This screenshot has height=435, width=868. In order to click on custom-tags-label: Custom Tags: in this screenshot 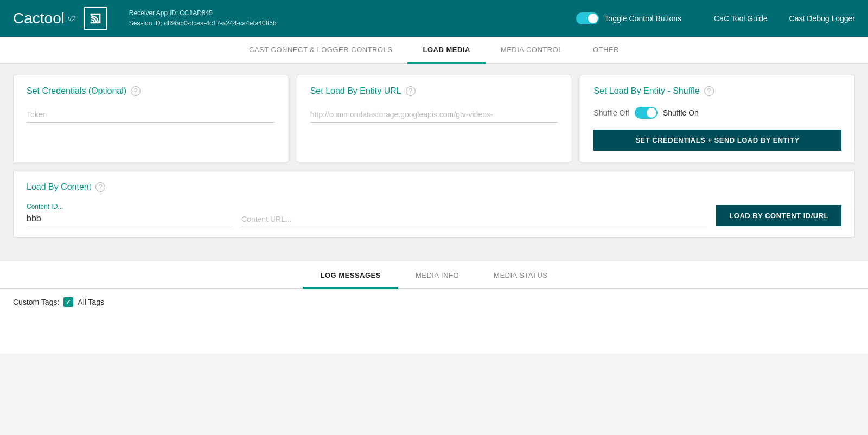, I will do `click(36, 302)`.